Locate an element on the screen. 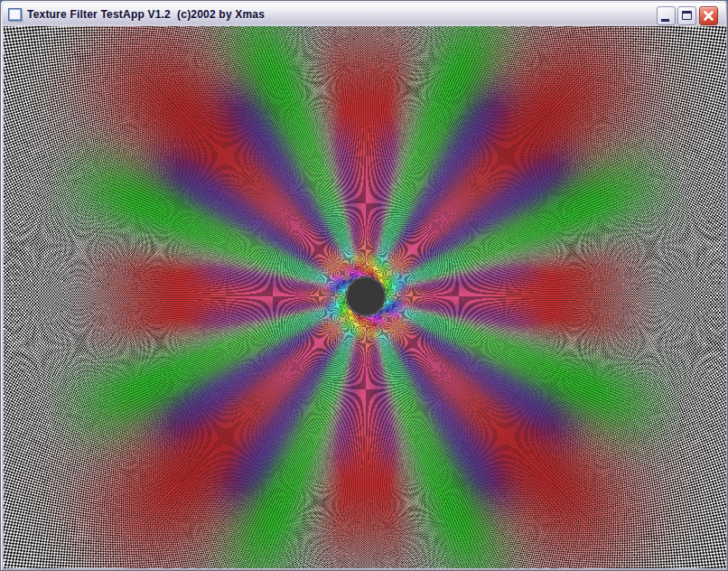 Image resolution: width=728 pixels, height=571 pixels. window-controls is located at coordinates (687, 16).